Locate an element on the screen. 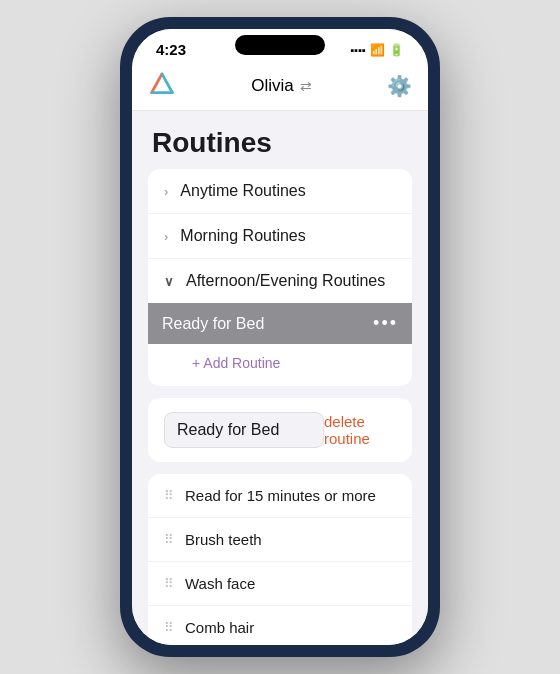  task-label: Read for 15 minutes or more is located at coordinates (280, 496).